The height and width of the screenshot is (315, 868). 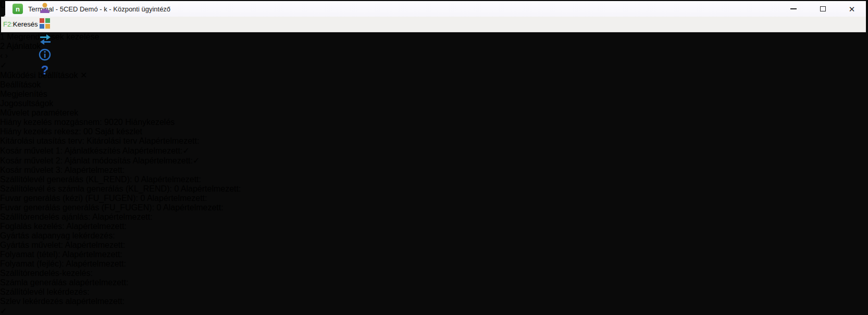 What do you see at coordinates (18, 9) in the screenshot?
I see `app-logo-icon: n` at bounding box center [18, 9].